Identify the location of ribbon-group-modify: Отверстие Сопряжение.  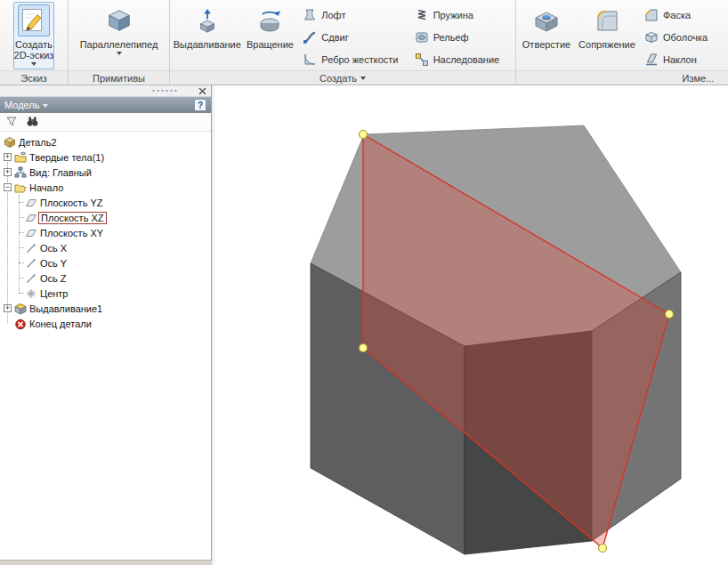
(622, 43).